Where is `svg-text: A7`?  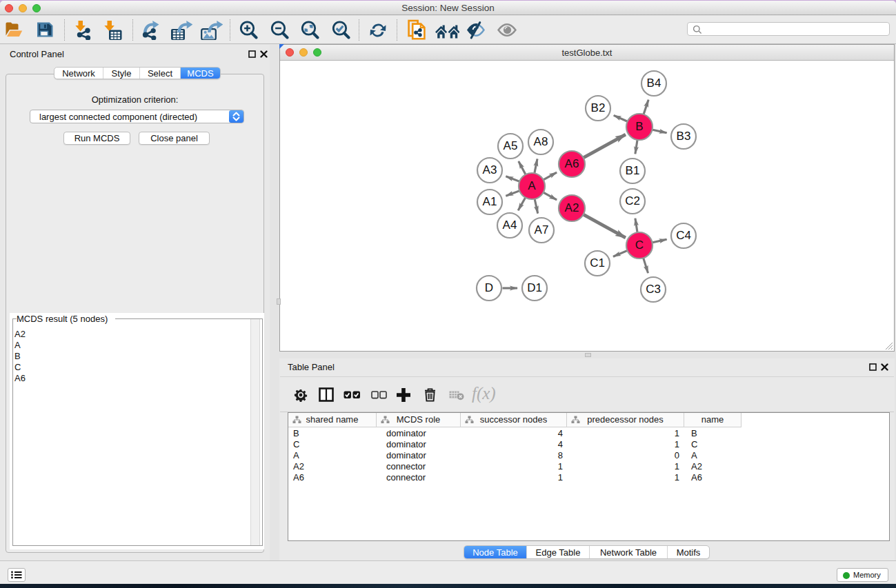
svg-text: A7 is located at coordinates (542, 230).